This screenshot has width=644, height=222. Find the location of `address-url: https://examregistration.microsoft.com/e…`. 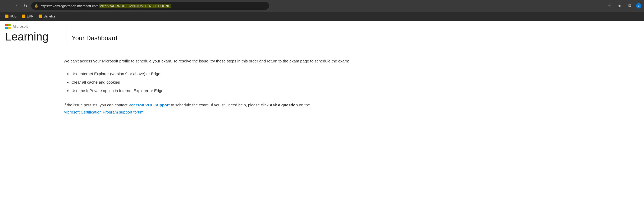

address-url: https://examregistration.microsoft.com/e… is located at coordinates (153, 6).